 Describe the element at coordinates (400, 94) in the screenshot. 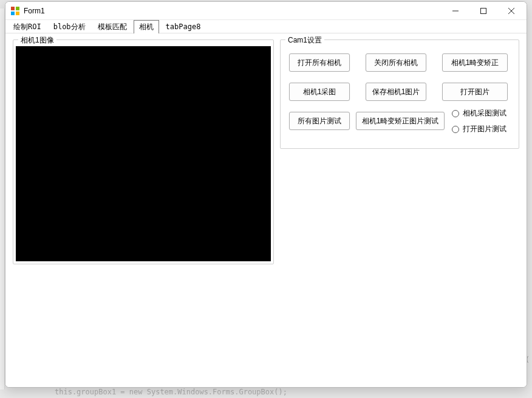

I see `cam1-settings-group: Cam1设置 打开所有相机 关闭所有相机 相机1畸变矫正 相机1采图 保存相机1…` at that location.